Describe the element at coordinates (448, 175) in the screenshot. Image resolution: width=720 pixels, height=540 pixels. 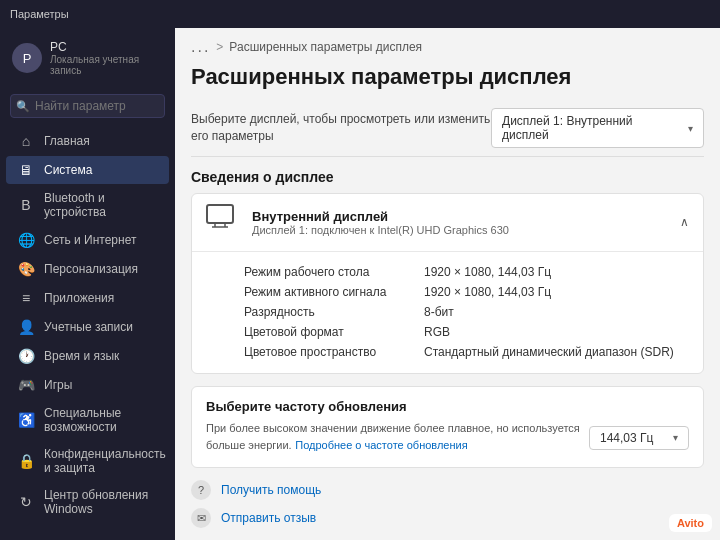
I see `display-info-title: Сведения о дисплее` at that location.